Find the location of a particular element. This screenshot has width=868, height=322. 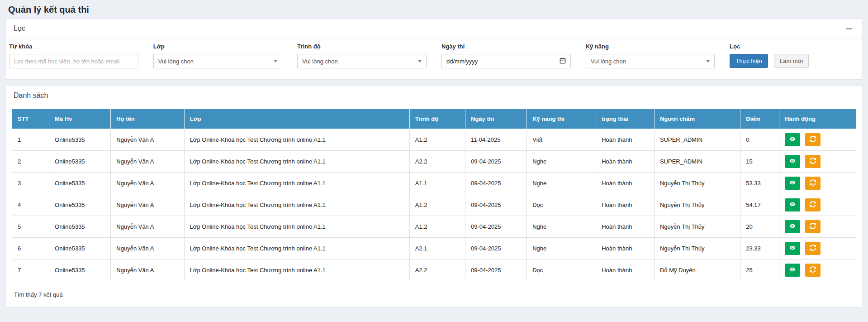

column-header: STT is located at coordinates (31, 119).